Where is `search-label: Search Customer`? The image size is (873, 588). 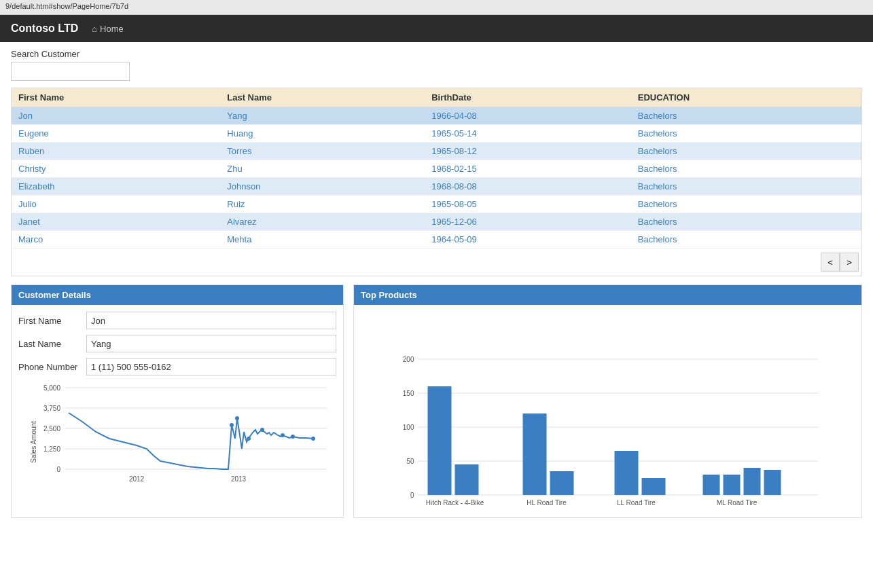 search-label: Search Customer is located at coordinates (436, 54).